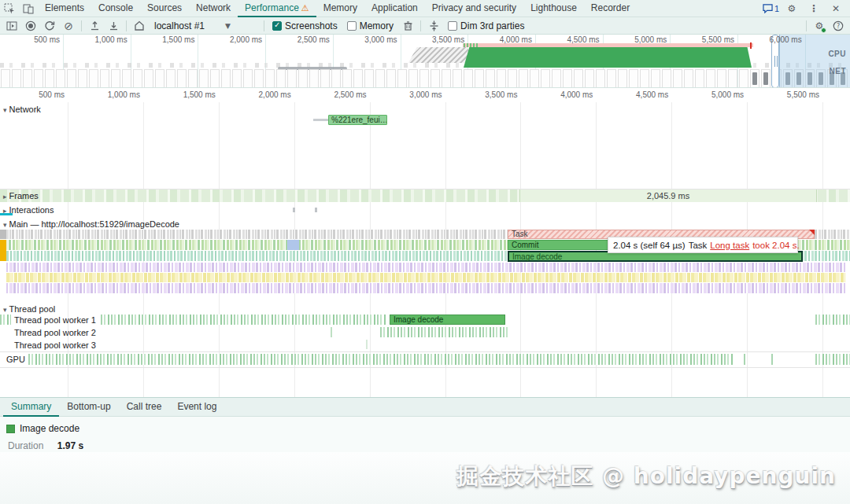 The height and width of the screenshot is (504, 850). What do you see at coordinates (9, 9) in the screenshot?
I see `inspect-icon` at bounding box center [9, 9].